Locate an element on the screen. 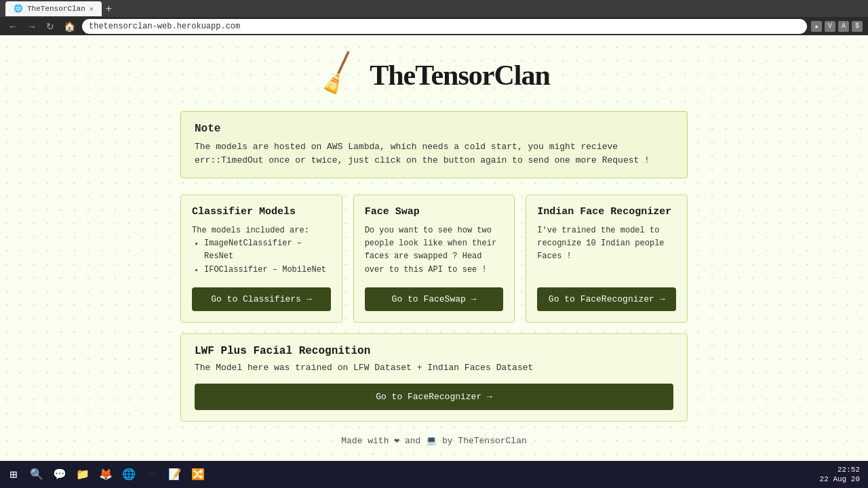 The image size is (868, 488). back-button: ← is located at coordinates (13, 26).